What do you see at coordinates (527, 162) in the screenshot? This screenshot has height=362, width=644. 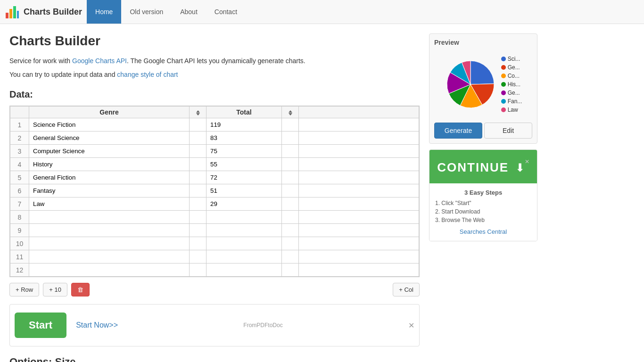 I see `sidebar-ad-close-button: ✕` at bounding box center [527, 162].